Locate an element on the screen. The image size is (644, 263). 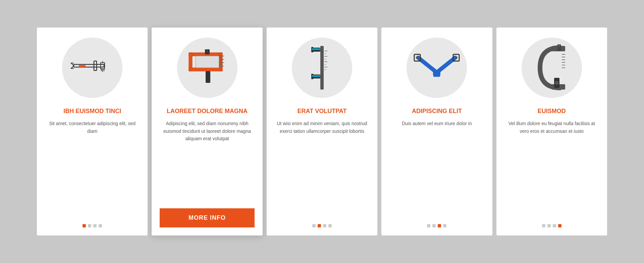
clamp-tool-1-icon is located at coordinates (92, 68).